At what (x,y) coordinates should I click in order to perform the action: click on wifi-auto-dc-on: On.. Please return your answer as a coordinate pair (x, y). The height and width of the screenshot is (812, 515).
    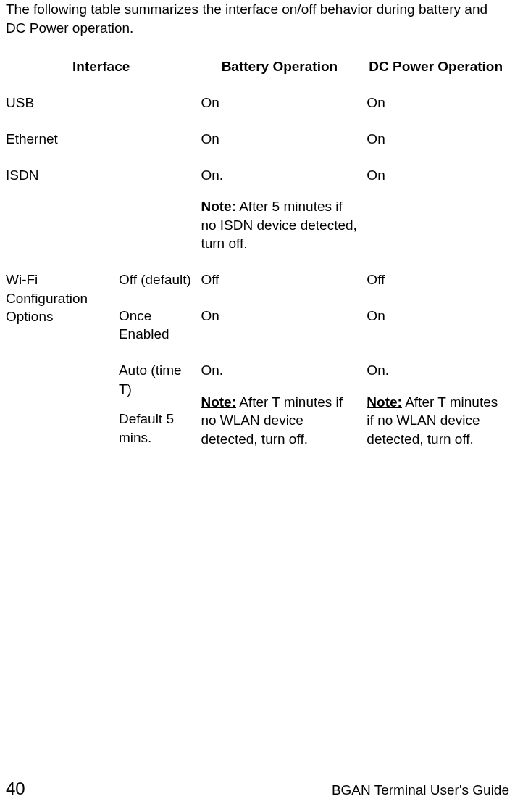
    Looking at the image, I should click on (378, 370).